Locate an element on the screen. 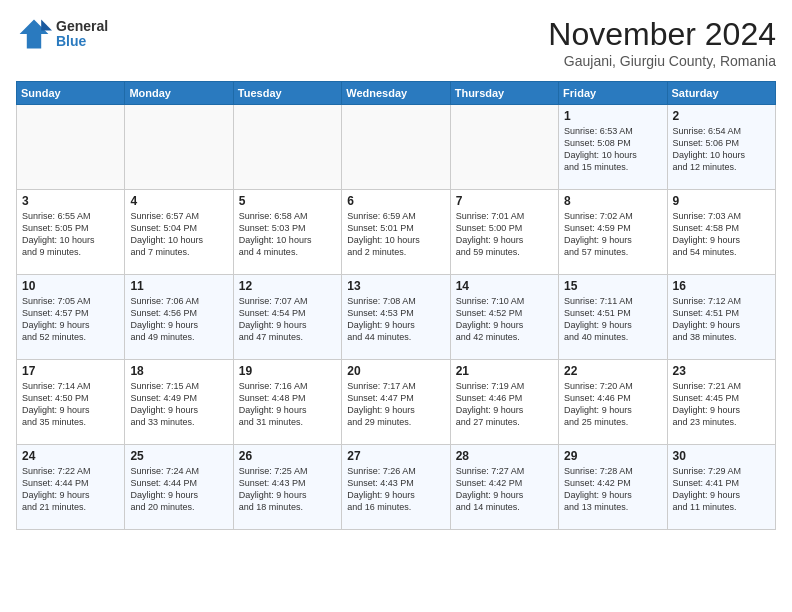  day-info: Sunrise: 6:53 AM Sunset: 5:08 PM Dayligh… is located at coordinates (612, 150).